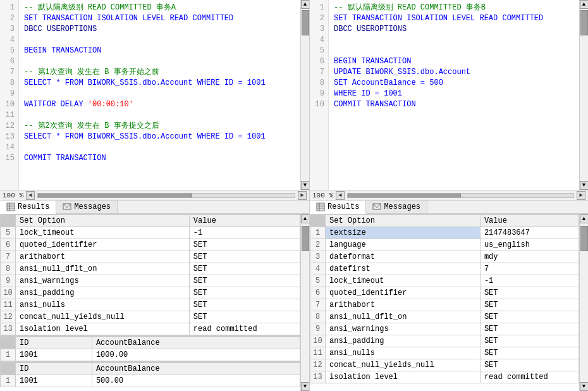 This screenshot has height=391, width=588. Describe the element at coordinates (318, 377) in the screenshot. I see `row-number: 13` at that location.